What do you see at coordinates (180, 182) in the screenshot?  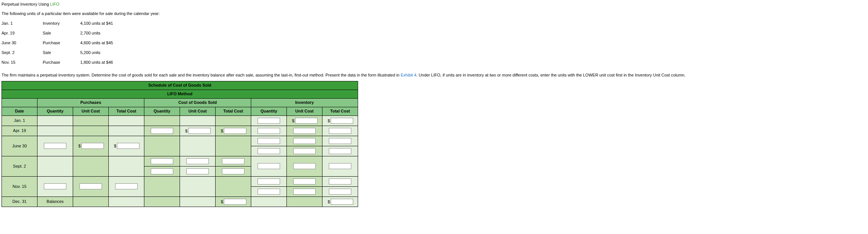 I see `table-row: Nov. 15` at bounding box center [180, 182].